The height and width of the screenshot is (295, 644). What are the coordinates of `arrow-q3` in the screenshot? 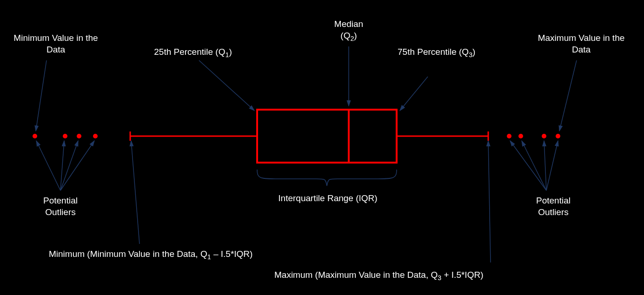 It's located at (414, 94).